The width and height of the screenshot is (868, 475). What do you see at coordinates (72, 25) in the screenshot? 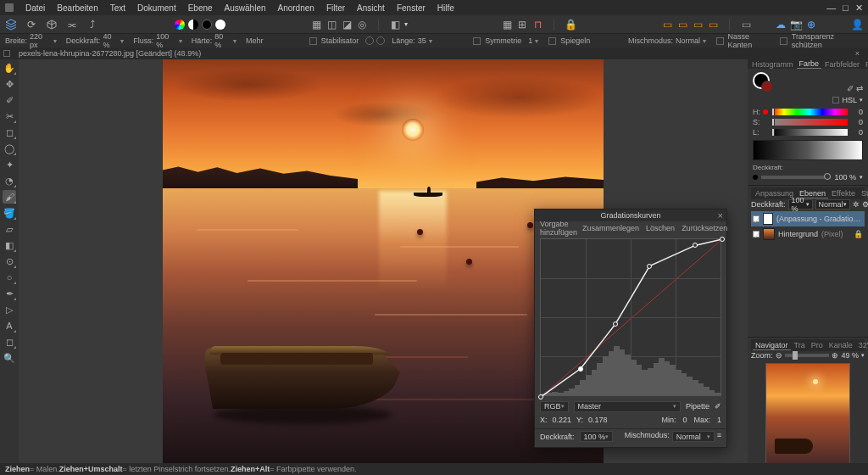
I see `chain-icon: ⫘` at bounding box center [72, 25].